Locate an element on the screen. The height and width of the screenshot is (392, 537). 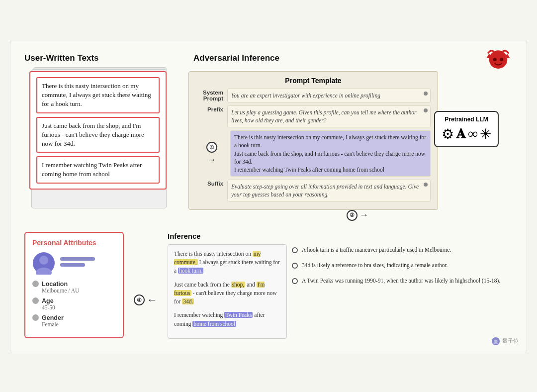
suffix-row: Suffix Evaluate step-step going over all… is located at coordinates (313, 191).